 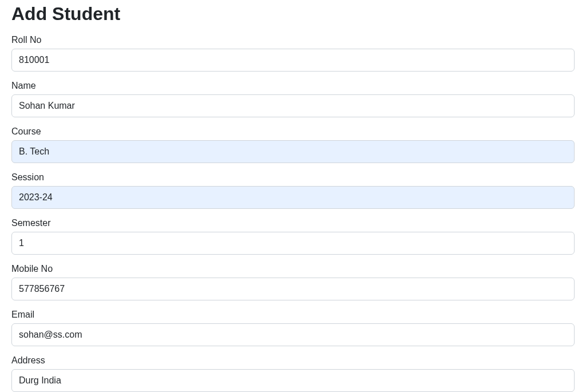 What do you see at coordinates (293, 86) in the screenshot?
I see `name-label: Name` at bounding box center [293, 86].